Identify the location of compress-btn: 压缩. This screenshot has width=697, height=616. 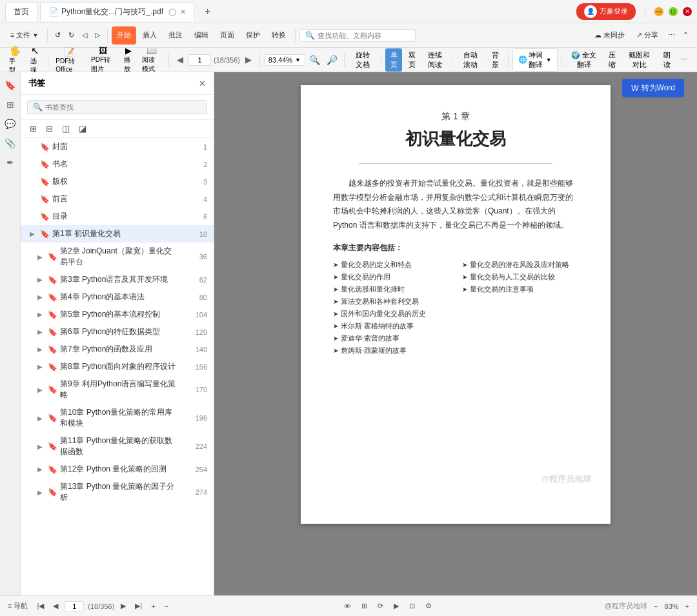
(612, 60).